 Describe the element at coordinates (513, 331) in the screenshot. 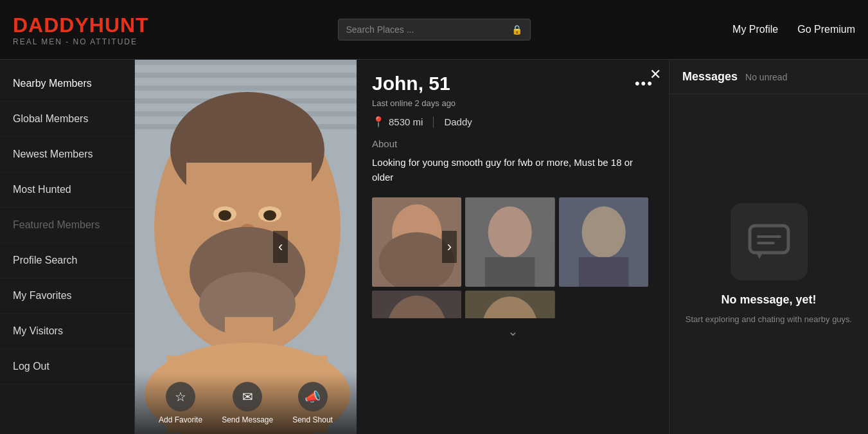

I see `scroll-down-row: ⌄` at that location.